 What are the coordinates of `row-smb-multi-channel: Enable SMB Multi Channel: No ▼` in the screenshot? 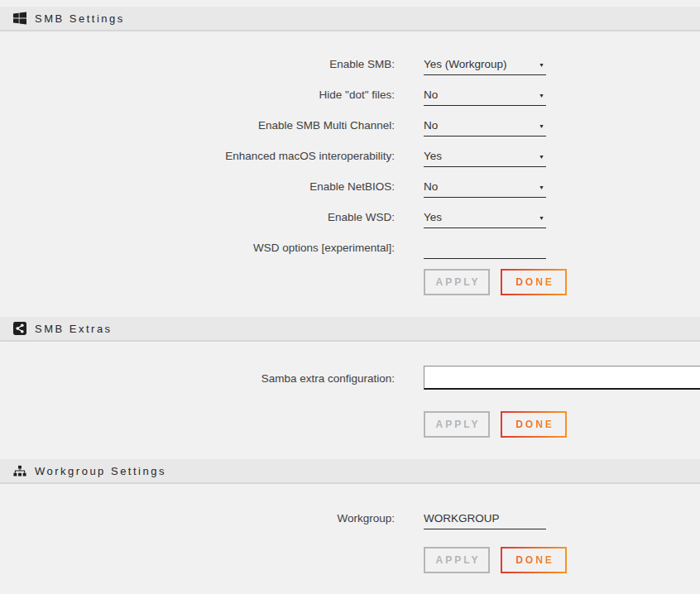 It's located at (350, 126).